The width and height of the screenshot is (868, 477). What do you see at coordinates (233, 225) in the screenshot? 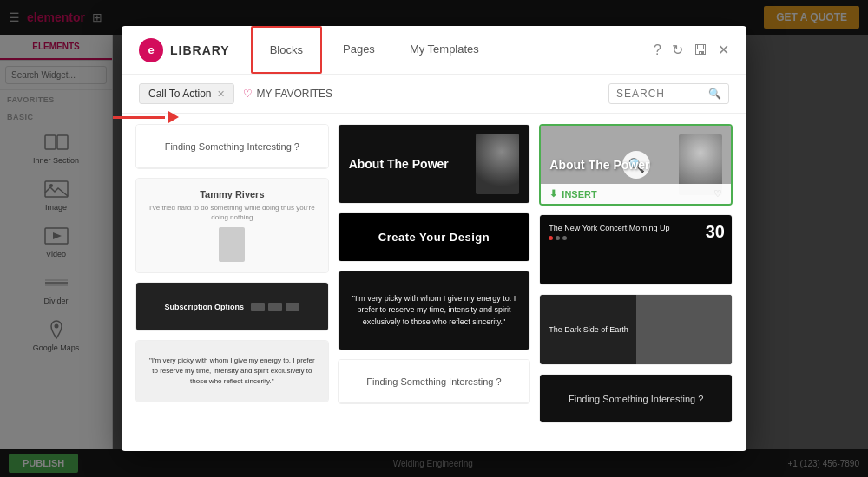
I see `funny-rivers-card: Tammy Rivers I've tried hard to do somet…` at bounding box center [233, 225].